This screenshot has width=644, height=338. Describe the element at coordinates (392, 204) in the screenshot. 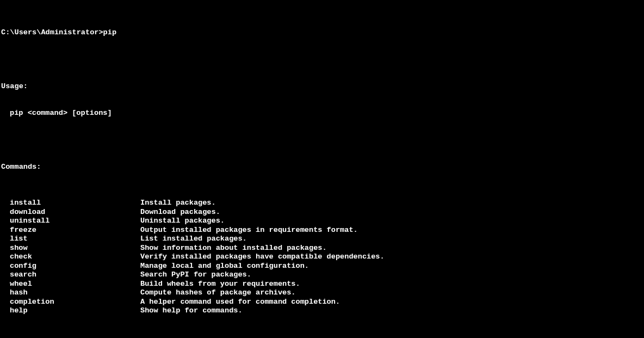

I see `command-desc: Install packages.` at that location.